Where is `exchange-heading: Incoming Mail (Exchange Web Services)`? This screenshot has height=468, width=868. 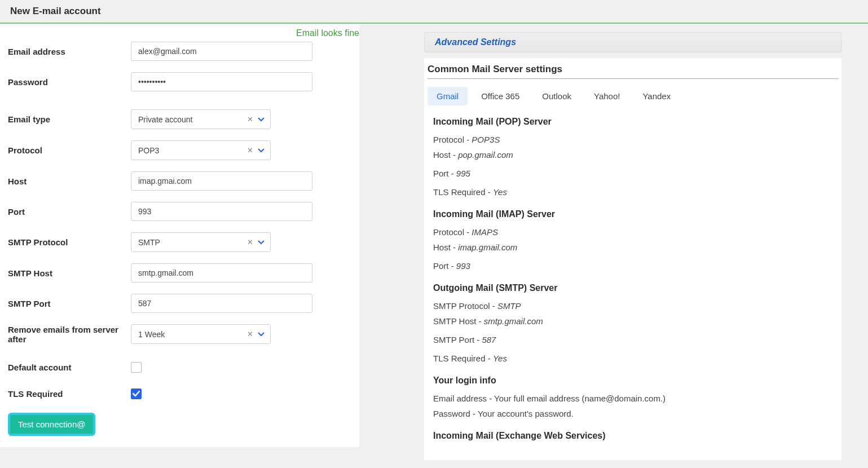
exchange-heading: Incoming Mail (Exchange Web Services) is located at coordinates (636, 436).